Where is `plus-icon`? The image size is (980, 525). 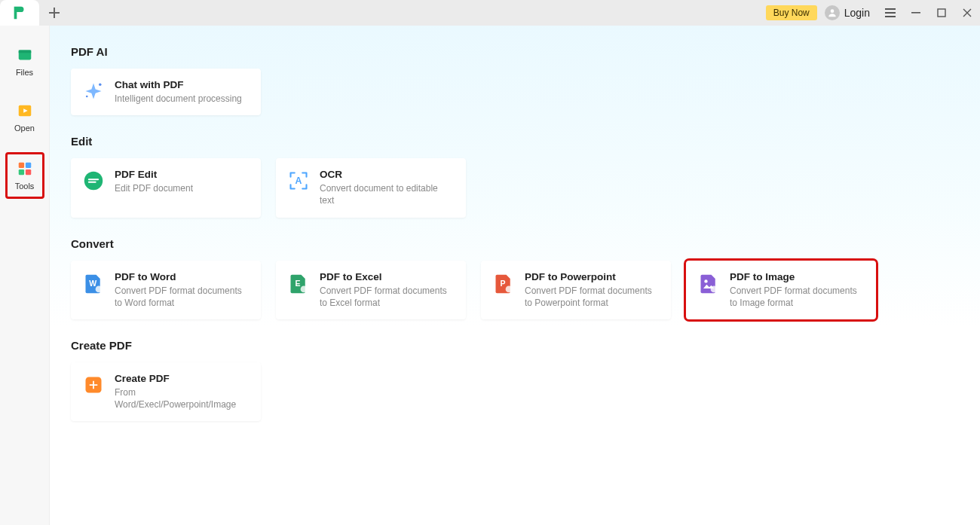
plus-icon is located at coordinates (54, 13).